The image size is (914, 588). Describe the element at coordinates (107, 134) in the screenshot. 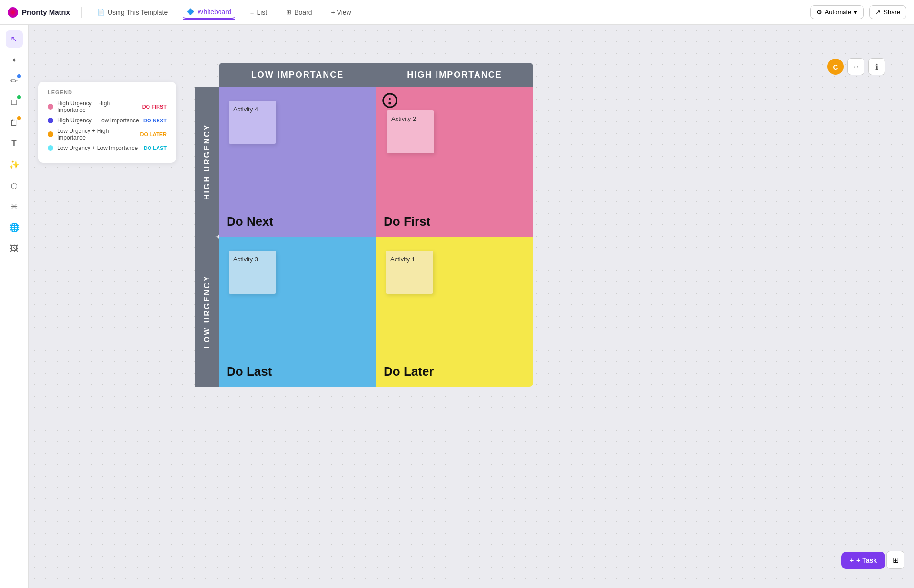

I see `legend-item-do-later: Low Urgency + High Importance DO LATER` at that location.